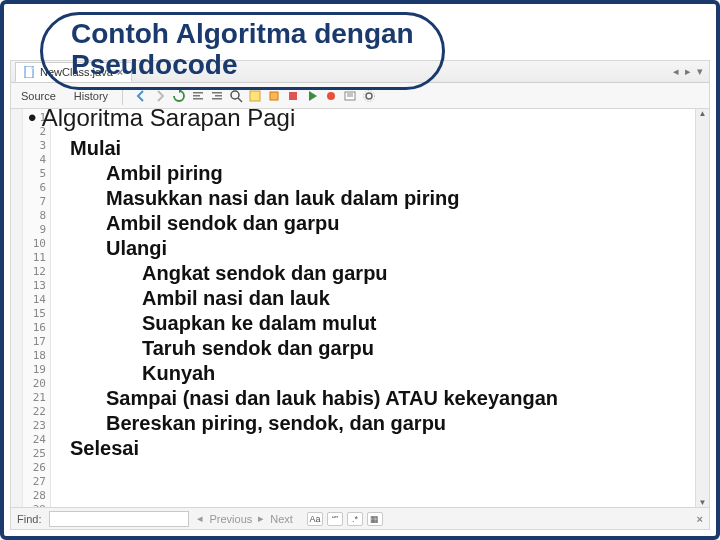 Image resolution: width=720 pixels, height=540 pixels. What do you see at coordinates (200, 518) in the screenshot?
I see `find-prev-icon: ◂` at bounding box center [200, 518].